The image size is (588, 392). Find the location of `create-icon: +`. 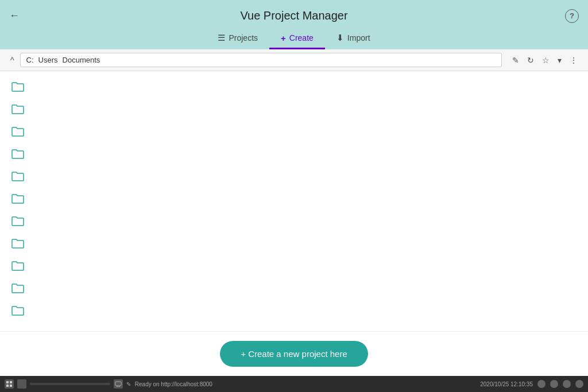

create-icon: + is located at coordinates (284, 38).